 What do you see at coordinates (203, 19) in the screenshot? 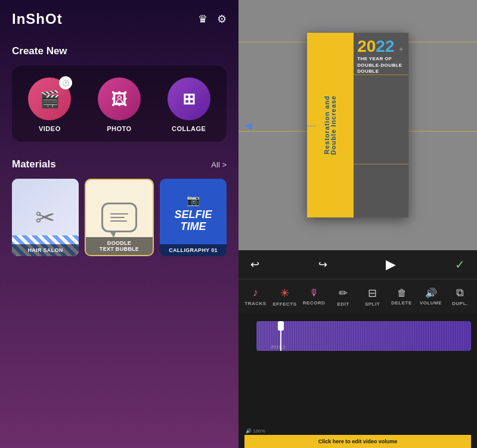
I see `crown-icon: ♛` at bounding box center [203, 19].